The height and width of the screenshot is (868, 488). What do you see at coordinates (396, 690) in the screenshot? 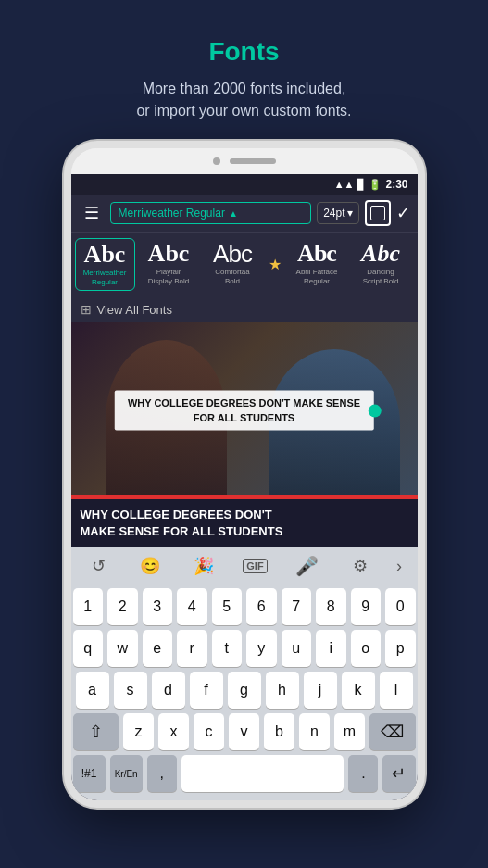
I see `key-l: l` at bounding box center [396, 690].